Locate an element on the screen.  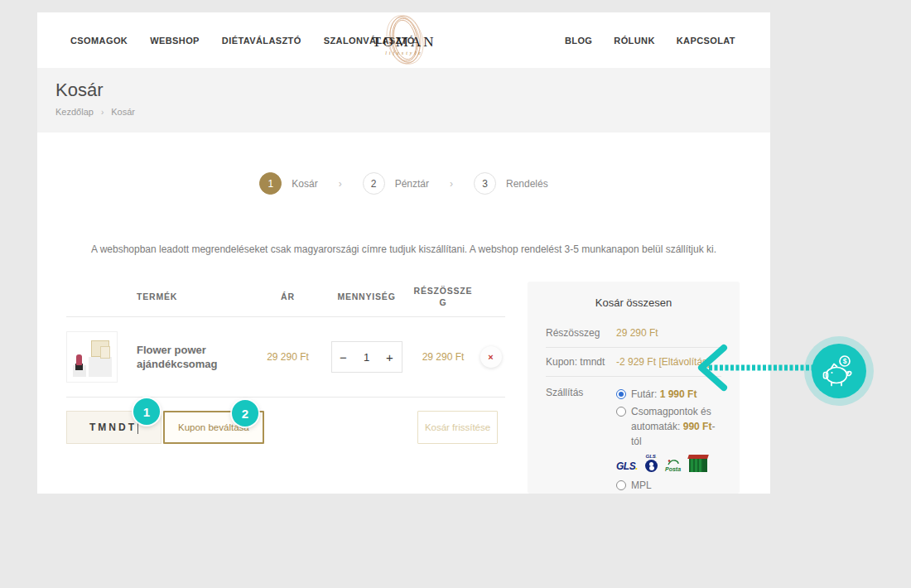
nav-item-dietavalaszto: DIÉTAVÁLASZTÓ is located at coordinates (262, 41).